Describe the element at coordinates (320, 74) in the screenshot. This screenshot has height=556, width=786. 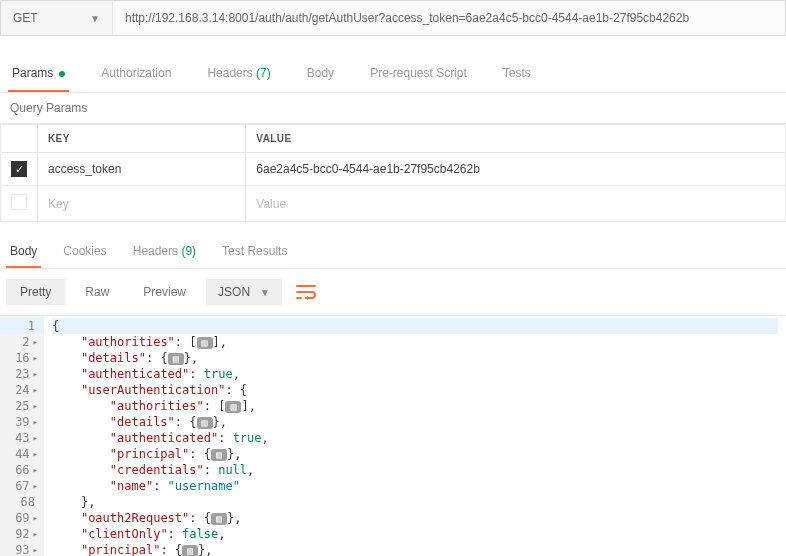
I see `tab-body: Body` at that location.